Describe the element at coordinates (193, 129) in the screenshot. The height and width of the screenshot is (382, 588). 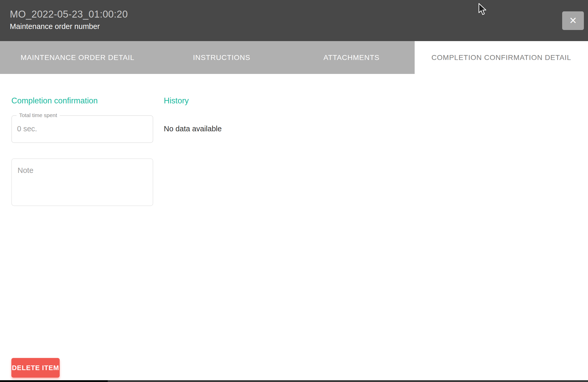
I see `history-empty-text: No data available` at that location.